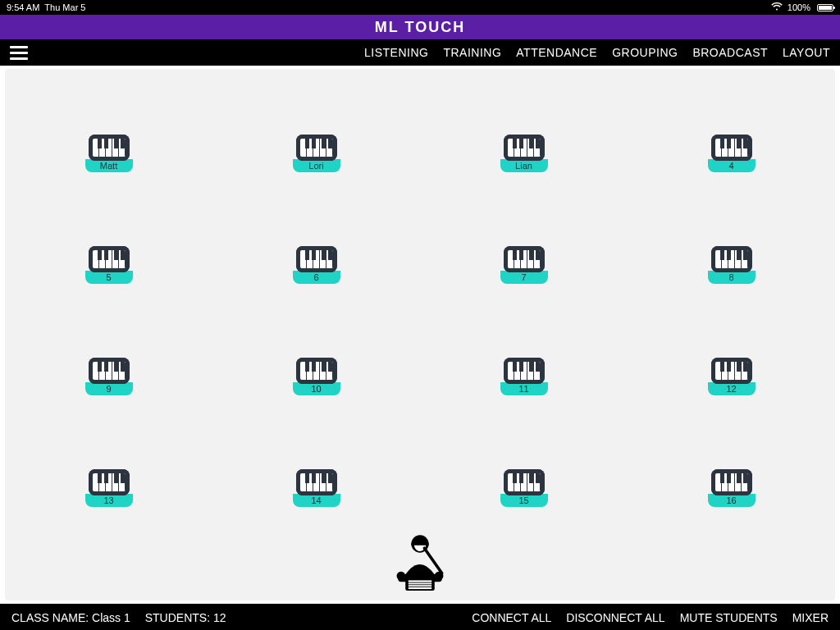 The image size is (840, 630). Describe the element at coordinates (524, 377) in the screenshot. I see `student-station: 11` at that location.